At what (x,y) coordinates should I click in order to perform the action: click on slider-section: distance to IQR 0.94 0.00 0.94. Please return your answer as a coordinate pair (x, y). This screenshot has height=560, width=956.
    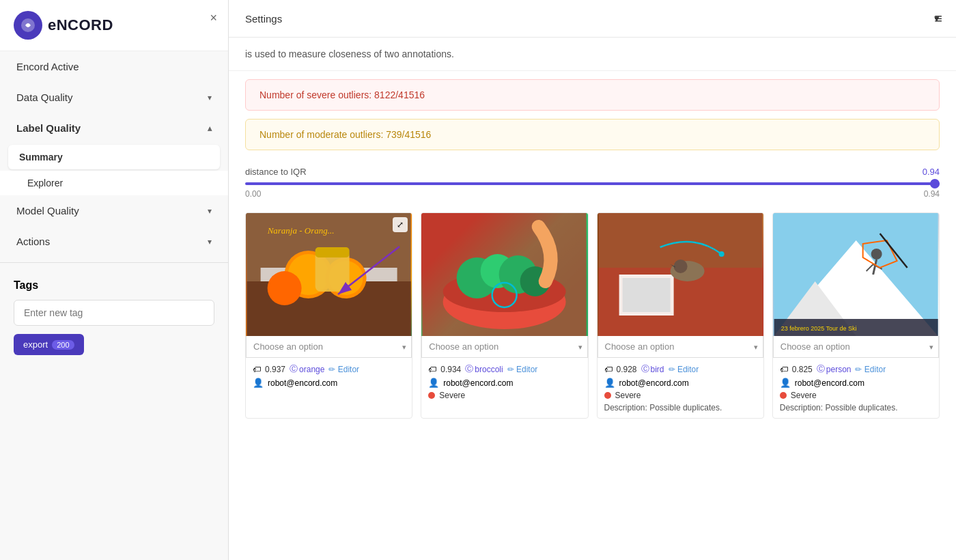
    Looking at the image, I should click on (593, 186).